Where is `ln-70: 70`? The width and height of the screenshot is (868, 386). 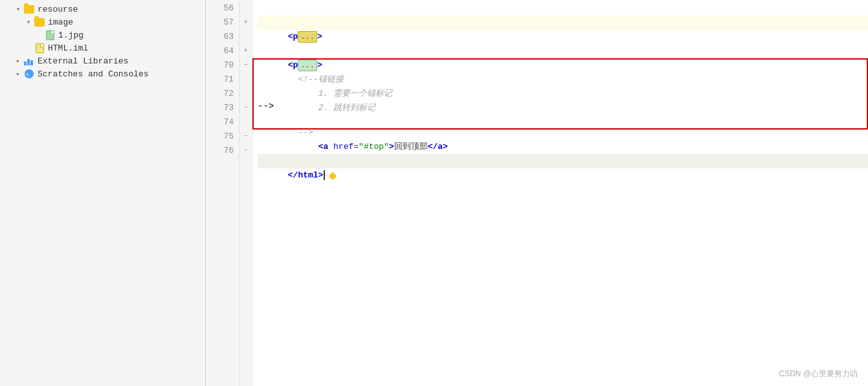 ln-70: 70 is located at coordinates (220, 65).